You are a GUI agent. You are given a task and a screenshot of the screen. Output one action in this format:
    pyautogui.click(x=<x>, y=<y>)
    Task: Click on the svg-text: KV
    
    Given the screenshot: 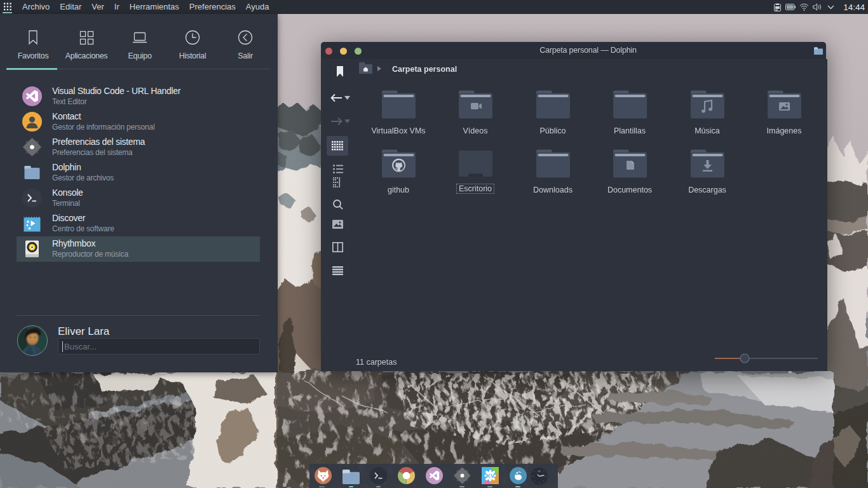 What is the action you would take?
    pyautogui.click(x=491, y=475)
    